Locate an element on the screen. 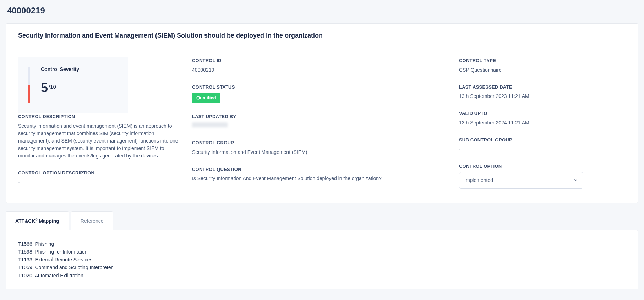 Image resolution: width=644 pixels, height=300 pixels. tab-reference: Reference is located at coordinates (92, 221).